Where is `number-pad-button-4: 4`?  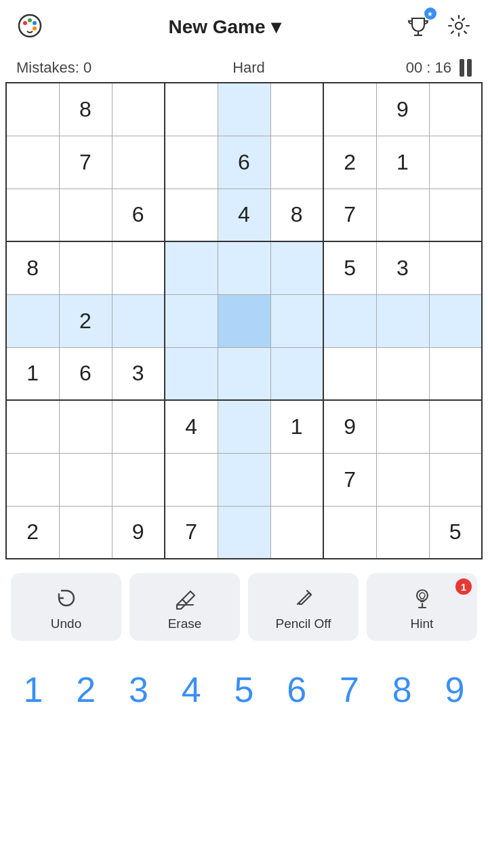 number-pad-button-4: 4 is located at coordinates (191, 690).